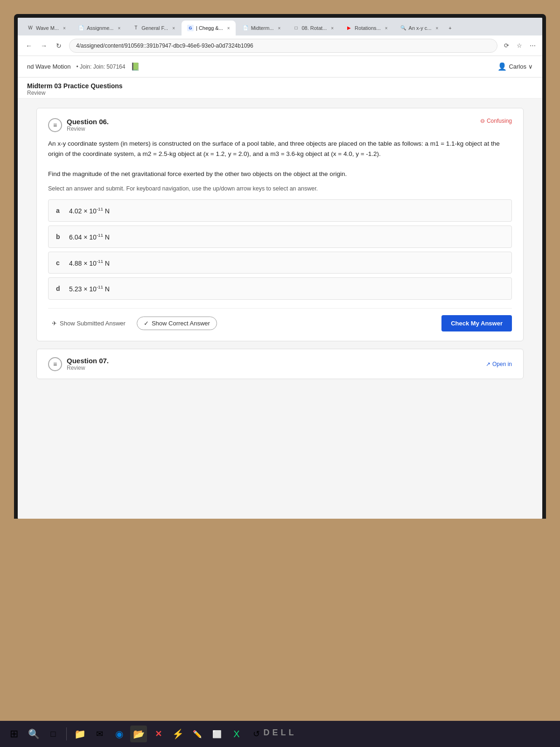  Describe the element at coordinates (59, 211) in the screenshot. I see `answer-letter-a: a` at that location.